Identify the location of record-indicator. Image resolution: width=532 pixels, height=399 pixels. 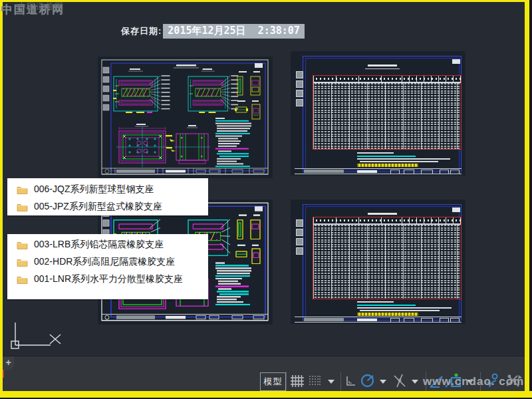
(3, 374).